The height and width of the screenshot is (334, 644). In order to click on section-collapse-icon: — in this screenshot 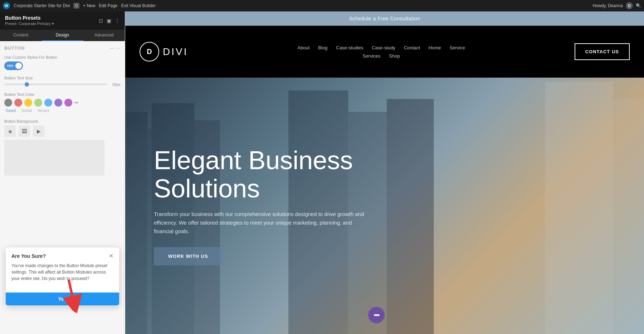, I will do `click(112, 48)`.